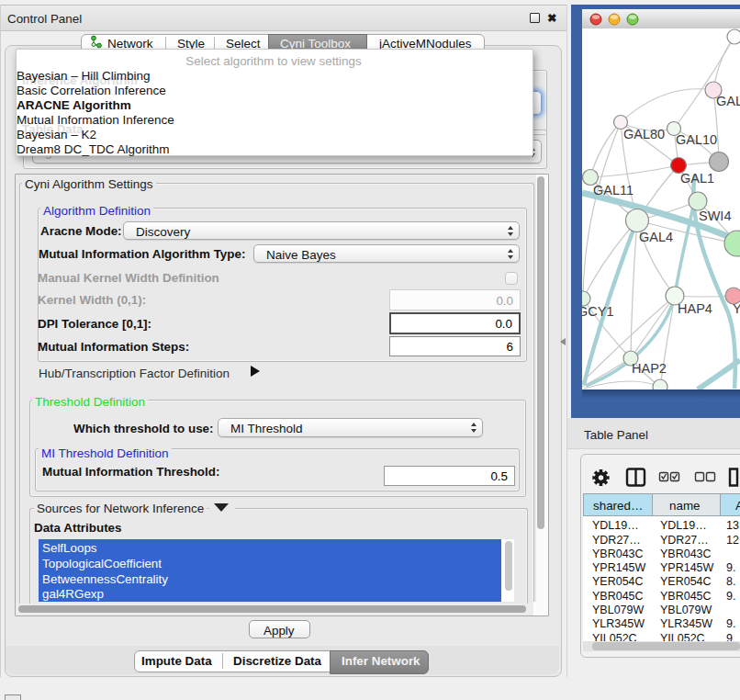 The width and height of the screenshot is (740, 700). I want to click on svg-text: GAL1, so click(698, 178).